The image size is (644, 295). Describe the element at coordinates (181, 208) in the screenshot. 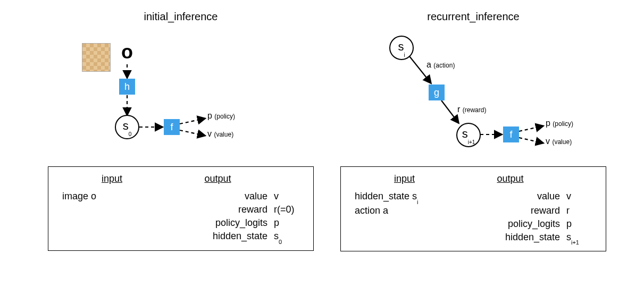

I see `initial-inference-io-table: inputoutputimage ovaluevrewardr(=0)polic…` at that location.